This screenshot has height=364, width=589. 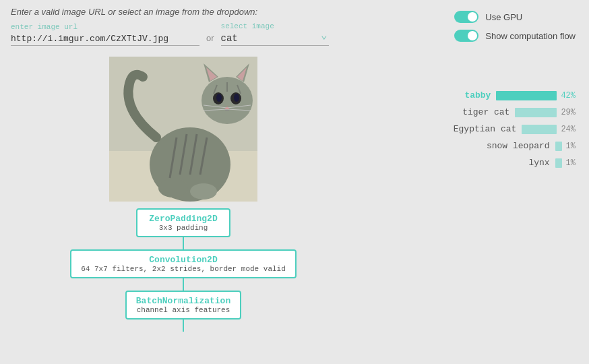 What do you see at coordinates (105, 39) in the screenshot?
I see `url-input` at bounding box center [105, 39].